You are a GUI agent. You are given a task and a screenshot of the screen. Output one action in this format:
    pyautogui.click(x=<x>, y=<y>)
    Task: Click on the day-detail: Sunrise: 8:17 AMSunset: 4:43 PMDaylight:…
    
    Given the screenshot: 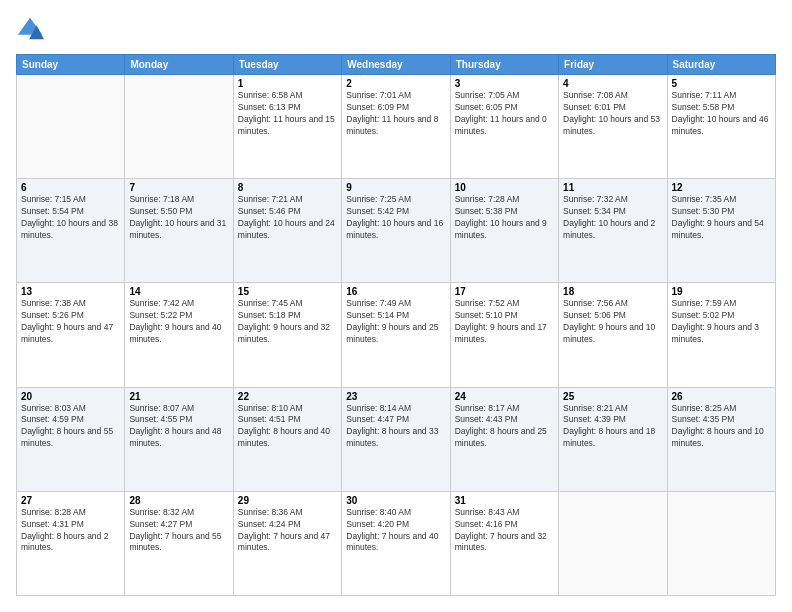 What is the action you would take?
    pyautogui.click(x=504, y=427)
    